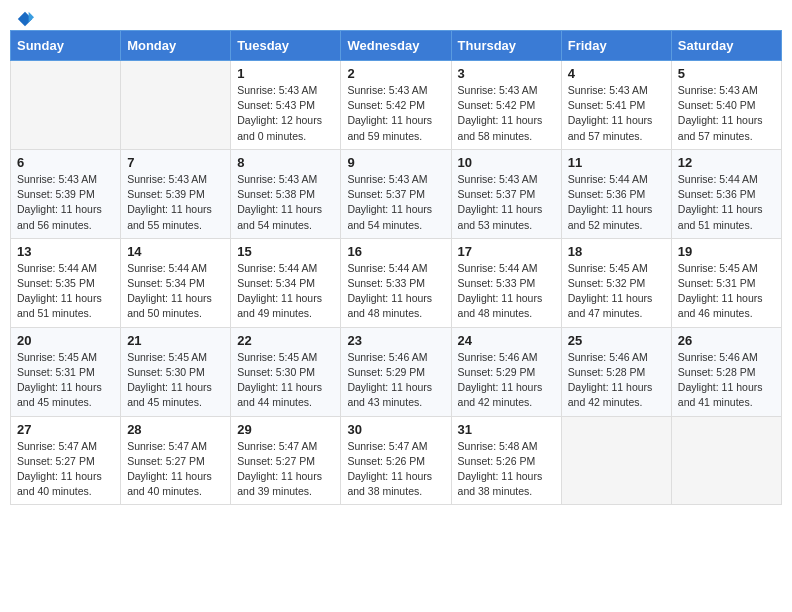  Describe the element at coordinates (506, 340) in the screenshot. I see `day-number: 24` at that location.